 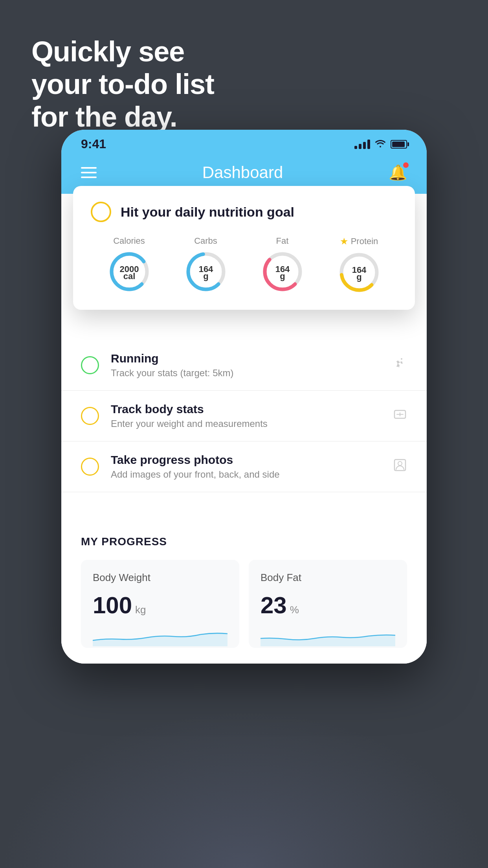 I want to click on body-weight-value: 100 kg, so click(x=160, y=605).